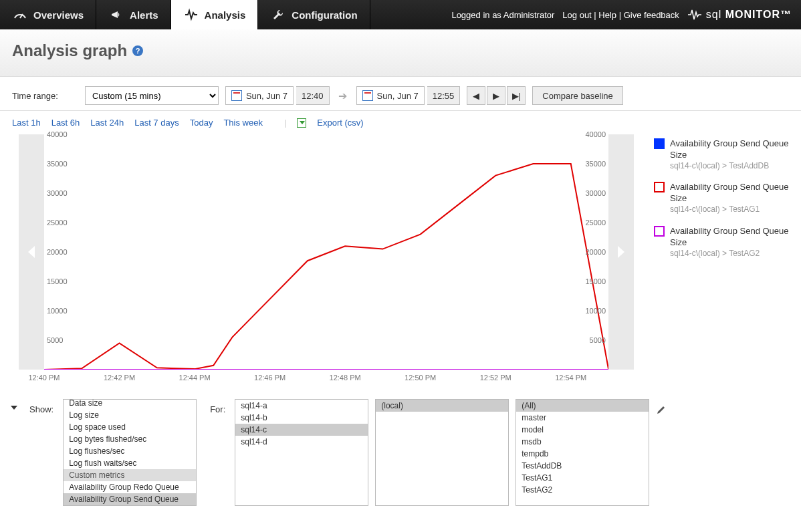 Image resolution: width=801 pixels, height=532 pixels. Describe the element at coordinates (400, 123) in the screenshot. I see `quick-links: Last 1hLast 6hLast 24hLast 7 daysTodayTh…` at that location.